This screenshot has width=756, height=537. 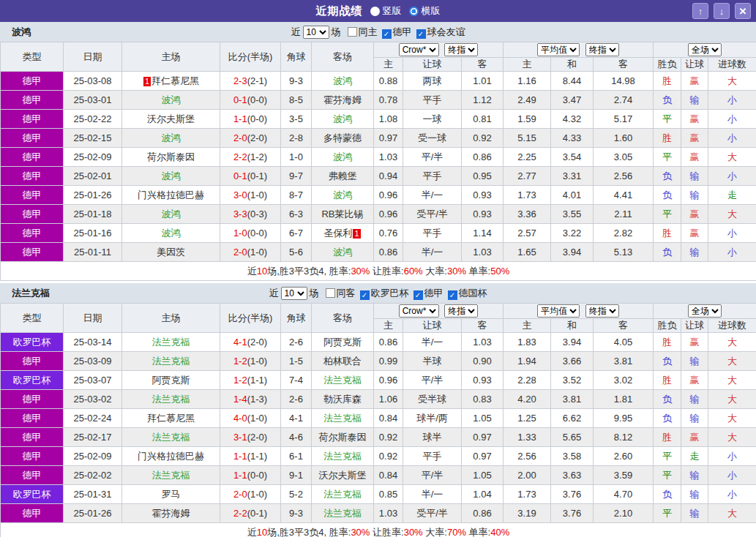 What do you see at coordinates (250, 380) in the screenshot?
I see `cell-score: 1-2(1-1)` at bounding box center [250, 380].